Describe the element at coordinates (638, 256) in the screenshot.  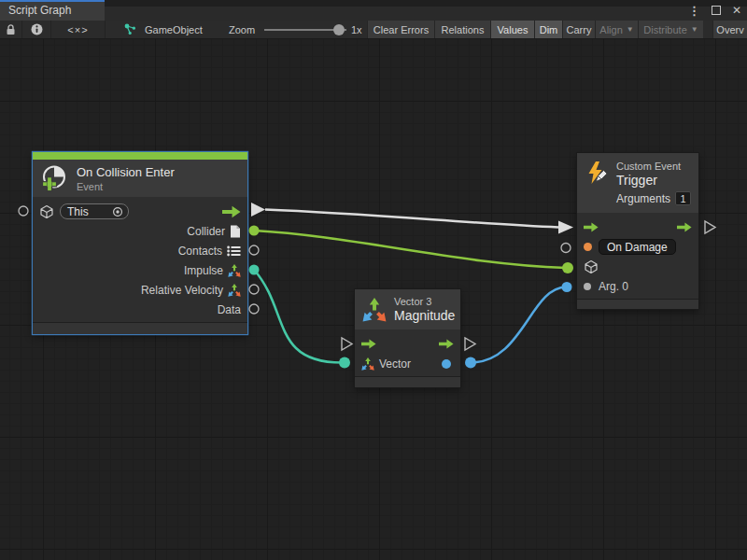
I see `node-body: On Damage Arg. 0` at that location.